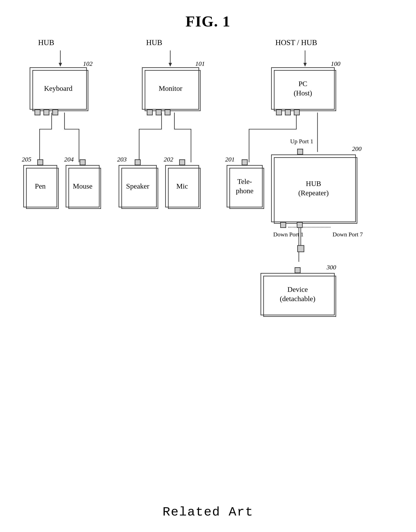 This screenshot has height=532, width=416. Describe the element at coordinates (314, 188) in the screenshot. I see `hub-repeater-box: HUB (Repeater) 200` at that location.